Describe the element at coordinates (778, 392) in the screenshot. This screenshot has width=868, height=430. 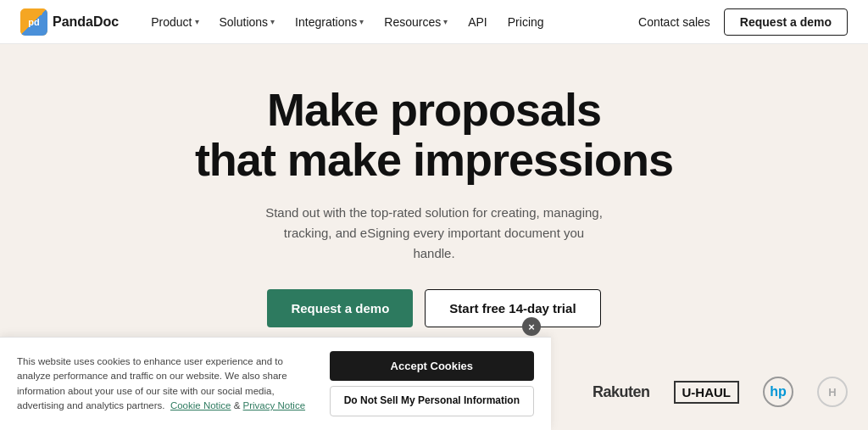
I see `hp-logo: hp` at that location.